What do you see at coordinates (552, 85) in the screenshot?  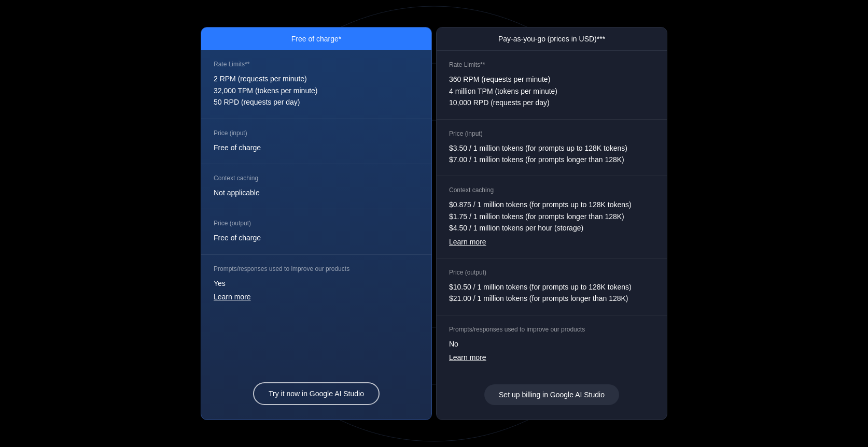 I see `paid-rate-limits-section: Rate Limits** 360 RPM (requests per minu…` at bounding box center [552, 85].